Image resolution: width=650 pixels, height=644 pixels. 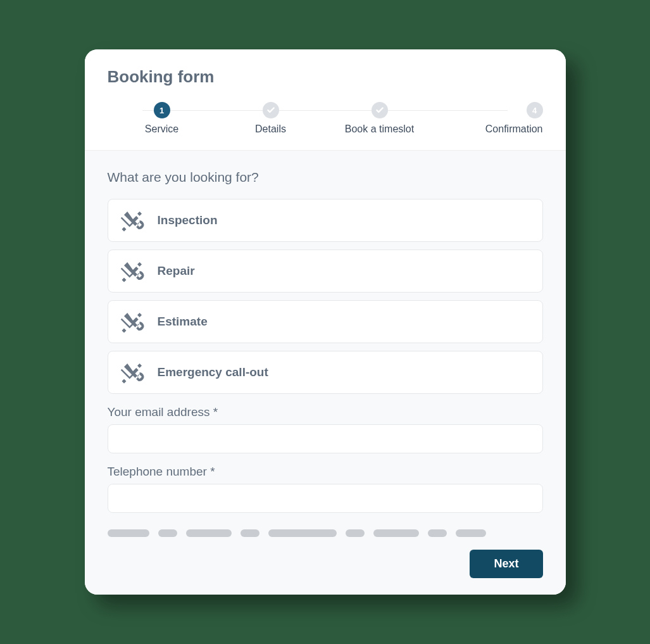 What do you see at coordinates (506, 564) in the screenshot?
I see `next-button: Next` at bounding box center [506, 564].